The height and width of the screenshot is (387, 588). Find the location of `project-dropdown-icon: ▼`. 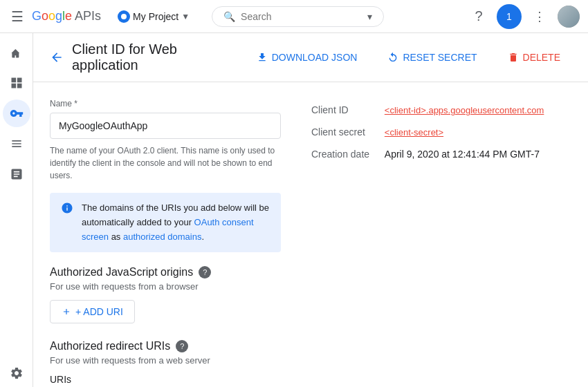

project-dropdown-icon: ▼ is located at coordinates (185, 17).